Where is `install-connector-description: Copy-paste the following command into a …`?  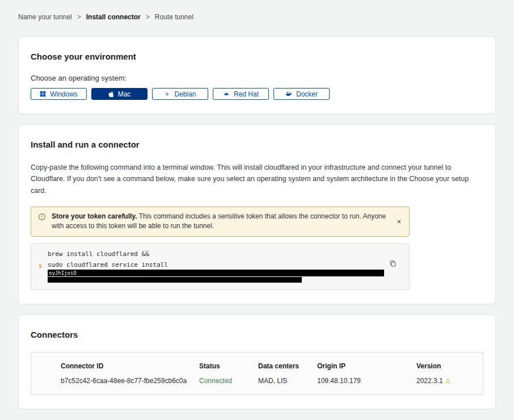 install-connector-description: Copy-paste the following command into a … is located at coordinates (256, 179).